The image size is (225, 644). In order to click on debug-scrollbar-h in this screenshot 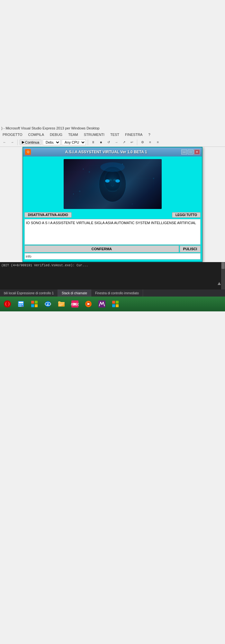, I will do `click(219, 284)`.